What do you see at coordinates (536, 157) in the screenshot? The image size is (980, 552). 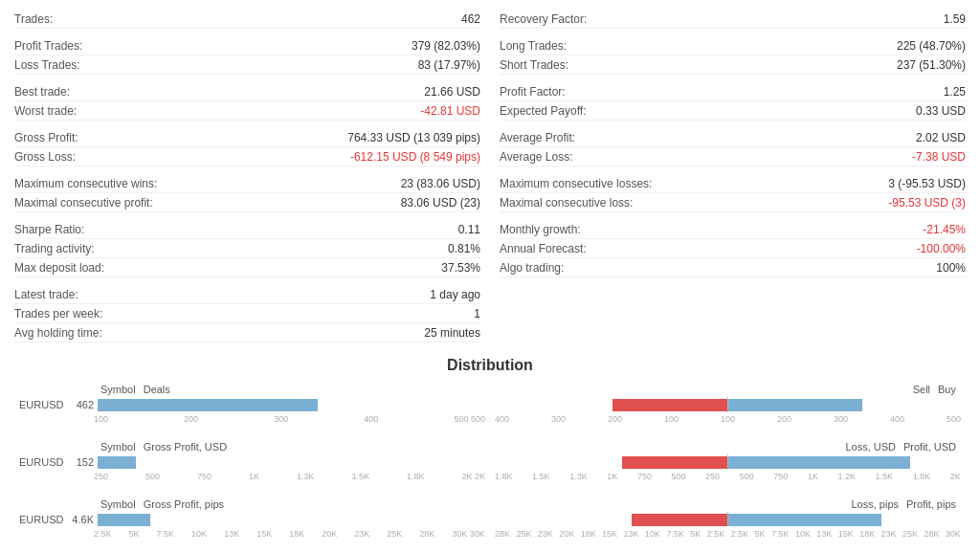 I see `stat-label: Average Loss:` at bounding box center [536, 157].